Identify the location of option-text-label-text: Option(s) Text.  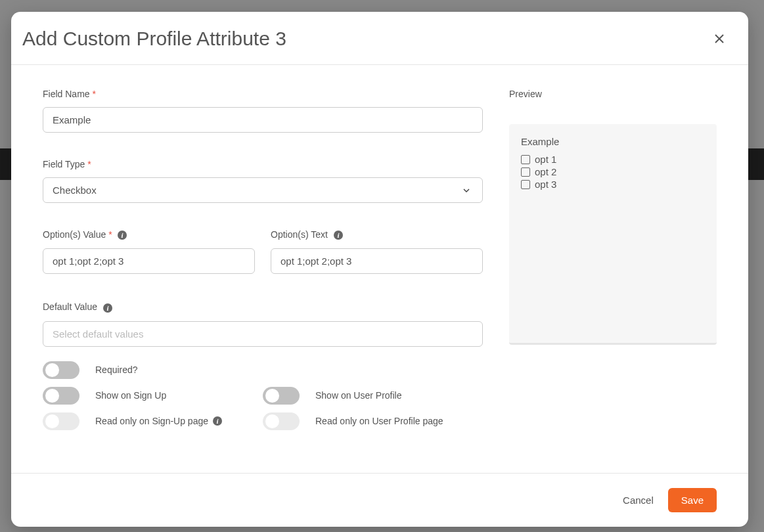
(300, 234).